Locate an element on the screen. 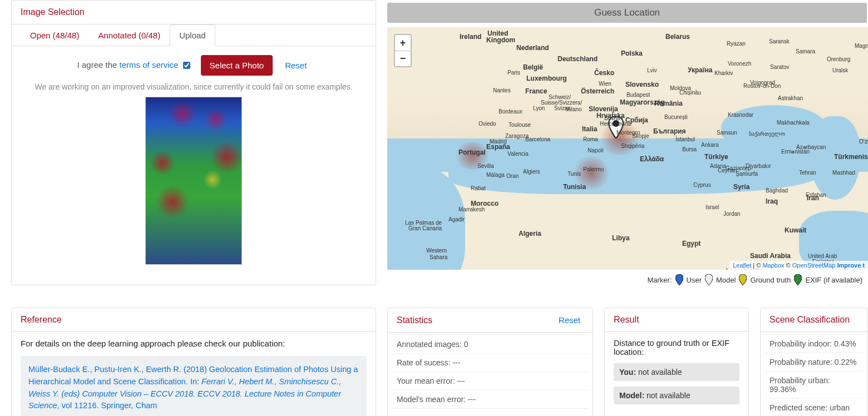 Image resolution: width=868 pixels, height=416 pixels. map-label: Tunis is located at coordinates (574, 174).